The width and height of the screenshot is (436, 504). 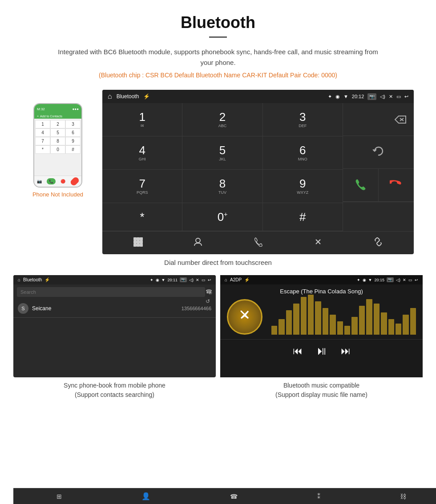 I want to click on pb-refresh-icon-right: ↺, so click(x=209, y=301).